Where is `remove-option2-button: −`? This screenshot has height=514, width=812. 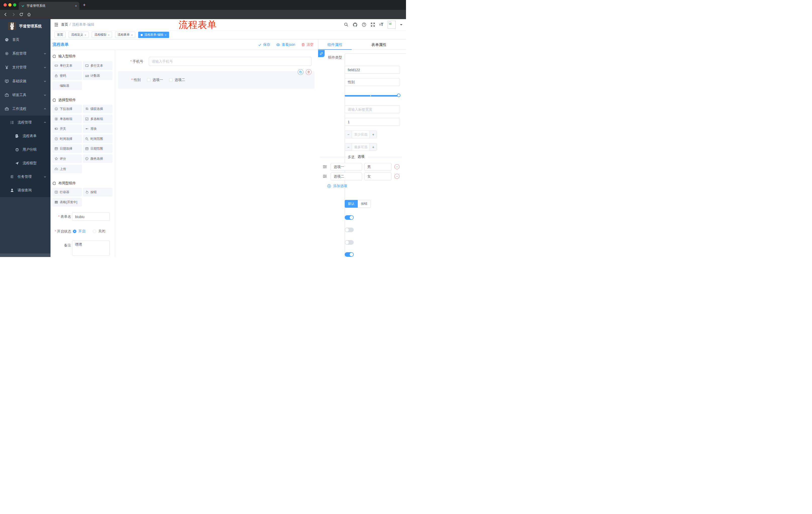
remove-option2-button: − is located at coordinates (397, 176).